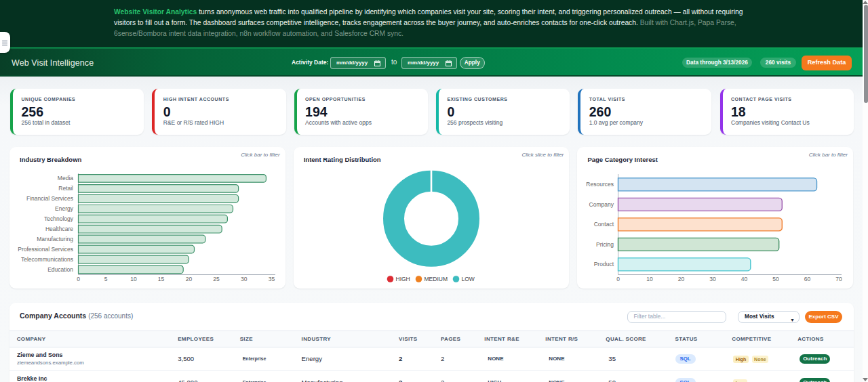 This screenshot has height=382, width=868. What do you see at coordinates (601, 184) in the screenshot?
I see `svg-text: Resources` at bounding box center [601, 184].